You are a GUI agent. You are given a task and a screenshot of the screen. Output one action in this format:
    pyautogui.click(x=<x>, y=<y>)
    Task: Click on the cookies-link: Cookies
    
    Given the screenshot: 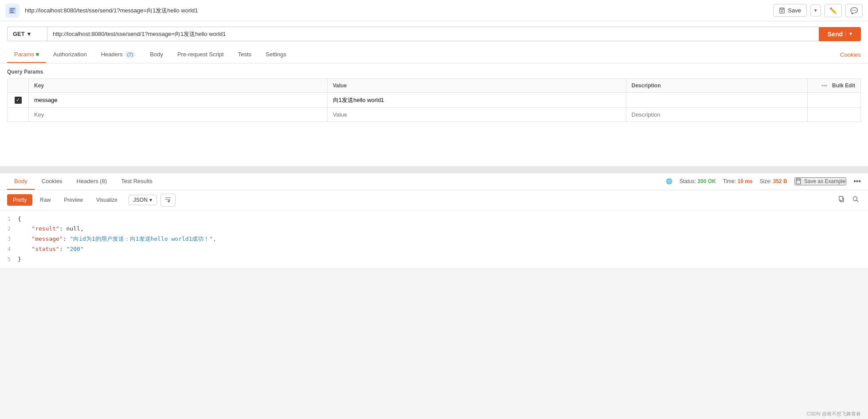 What is the action you would take?
    pyautogui.click(x=850, y=55)
    